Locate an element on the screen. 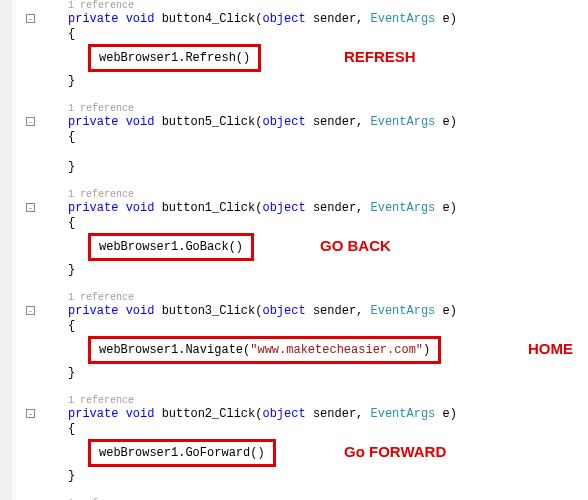 The image size is (588, 500). annotation-label: HOME is located at coordinates (550, 348).